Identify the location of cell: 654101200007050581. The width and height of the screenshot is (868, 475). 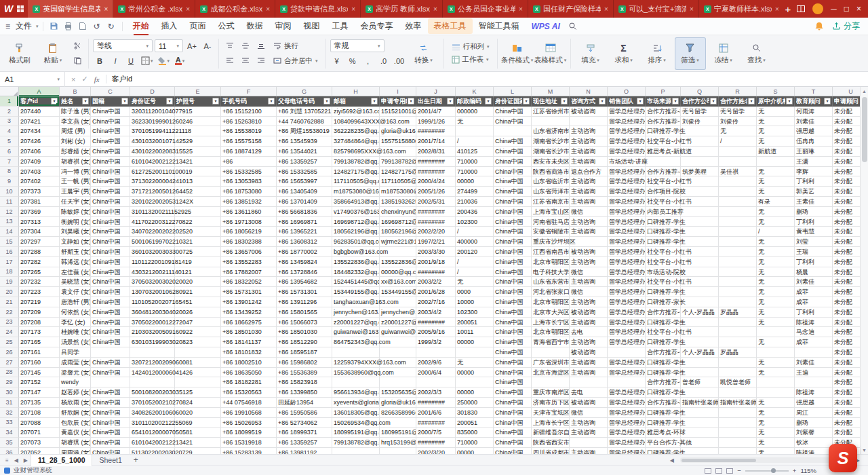
(153, 433).